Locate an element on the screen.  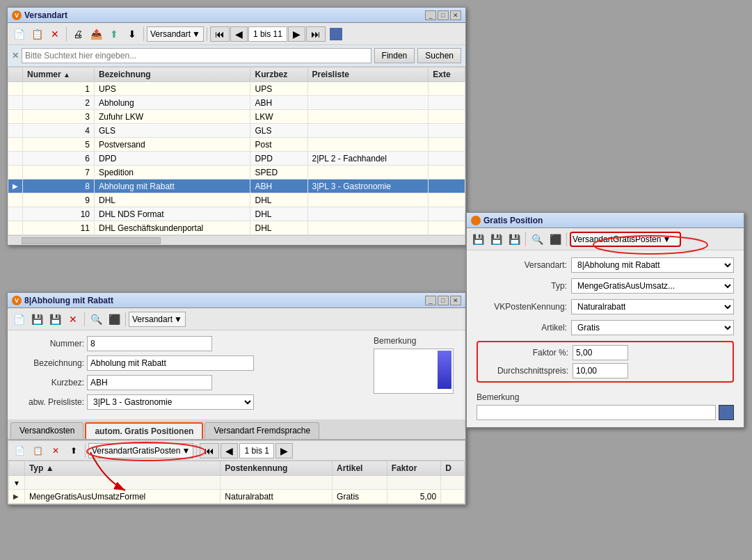
suchen-button: Suchen is located at coordinates (440, 56).